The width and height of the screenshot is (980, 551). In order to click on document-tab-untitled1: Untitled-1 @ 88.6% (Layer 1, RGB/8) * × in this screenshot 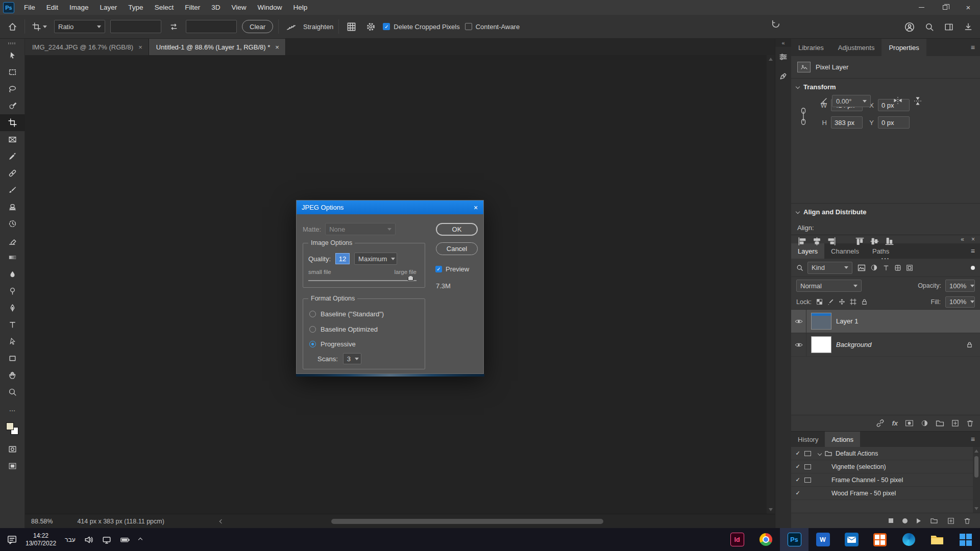, I will do `click(217, 47)`.